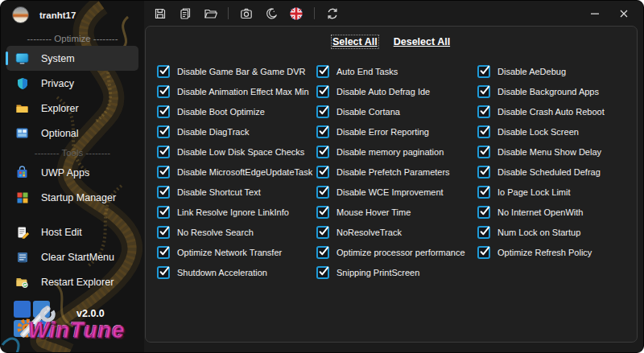 This screenshot has height=353, width=644. I want to click on tweak-checkbox-item: Num Lock on Startup, so click(541, 232).